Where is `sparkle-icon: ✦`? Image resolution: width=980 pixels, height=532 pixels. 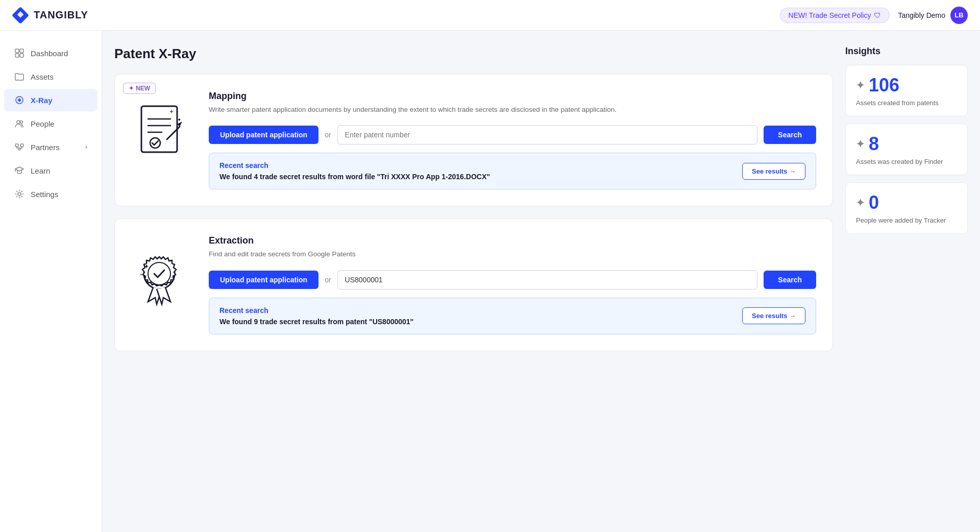
sparkle-icon: ✦ is located at coordinates (131, 88).